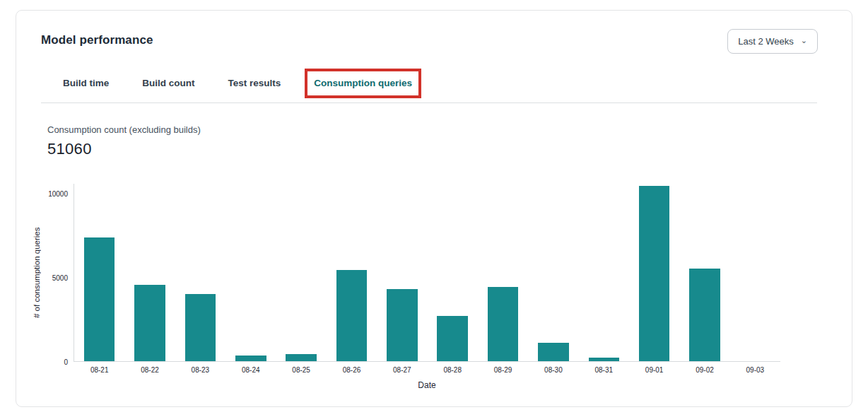 This screenshot has width=868, height=417. Describe the element at coordinates (766, 41) in the screenshot. I see `date-range-value: Last 2 Weeks` at that location.